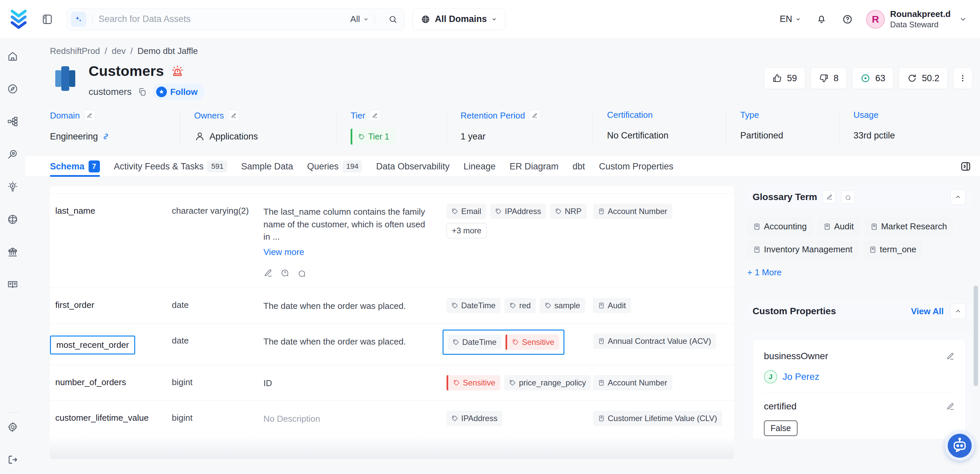 The image size is (980, 474). I want to click on tab-custom-properties: Custom Properties, so click(636, 167).